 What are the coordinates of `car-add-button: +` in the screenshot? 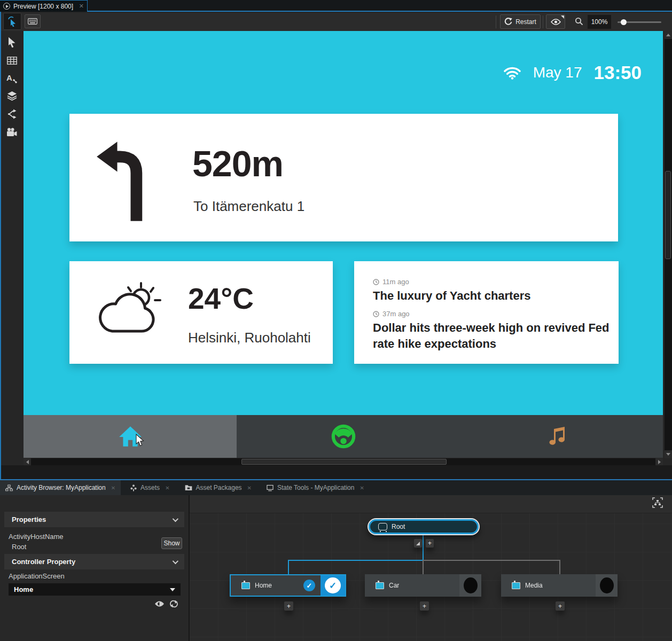 It's located at (424, 606).